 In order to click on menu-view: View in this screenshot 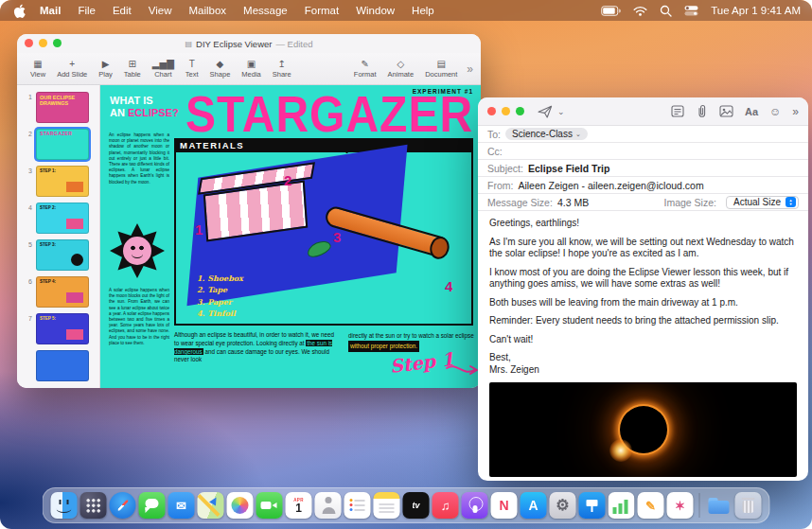, I will do `click(161, 10)`.